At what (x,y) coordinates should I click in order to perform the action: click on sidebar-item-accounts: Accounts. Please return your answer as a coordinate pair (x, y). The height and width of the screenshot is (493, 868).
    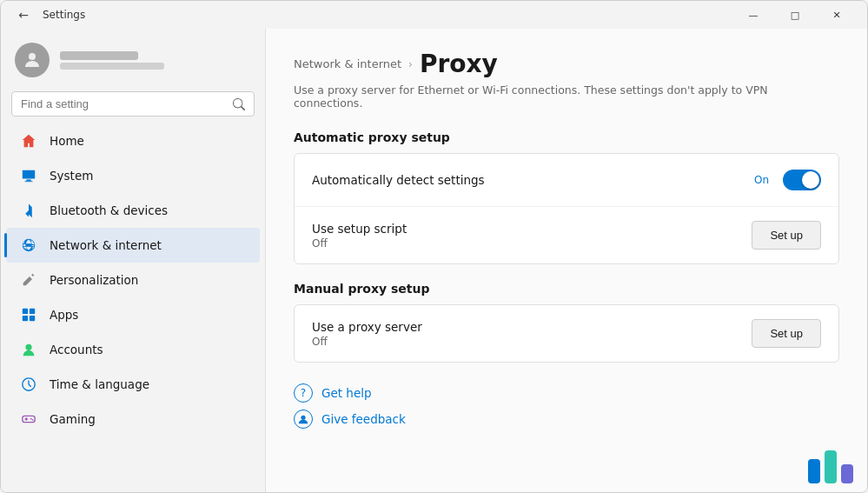
    Looking at the image, I should click on (133, 350).